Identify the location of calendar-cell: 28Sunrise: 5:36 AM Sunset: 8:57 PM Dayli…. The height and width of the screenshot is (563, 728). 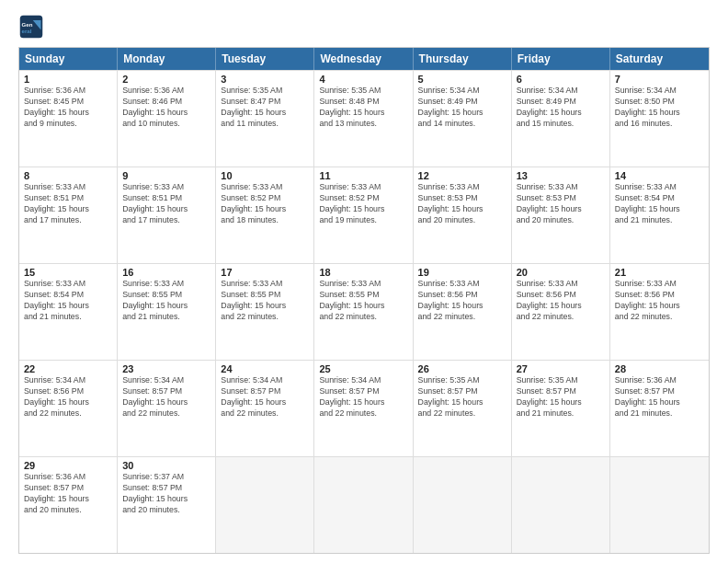
(660, 408).